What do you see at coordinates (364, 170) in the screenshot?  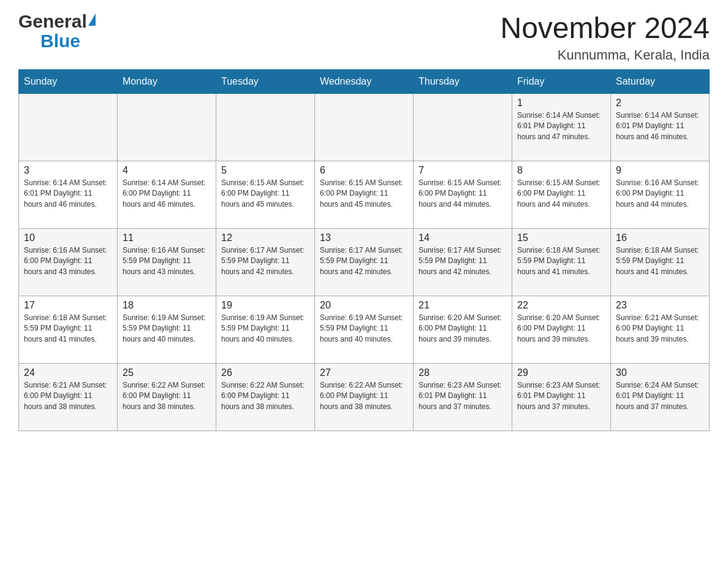 I see `day-number: 6` at bounding box center [364, 170].